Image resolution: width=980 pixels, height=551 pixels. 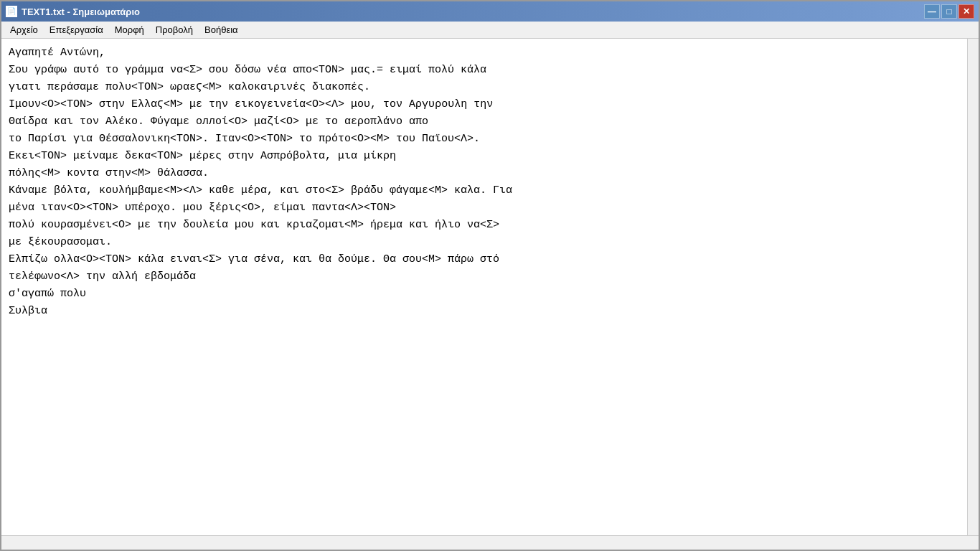 What do you see at coordinates (490, 30) in the screenshot?
I see `menu-bar: Αρχείο Επεξεργασία Μορφή Προβολή Βοήθεια` at bounding box center [490, 30].